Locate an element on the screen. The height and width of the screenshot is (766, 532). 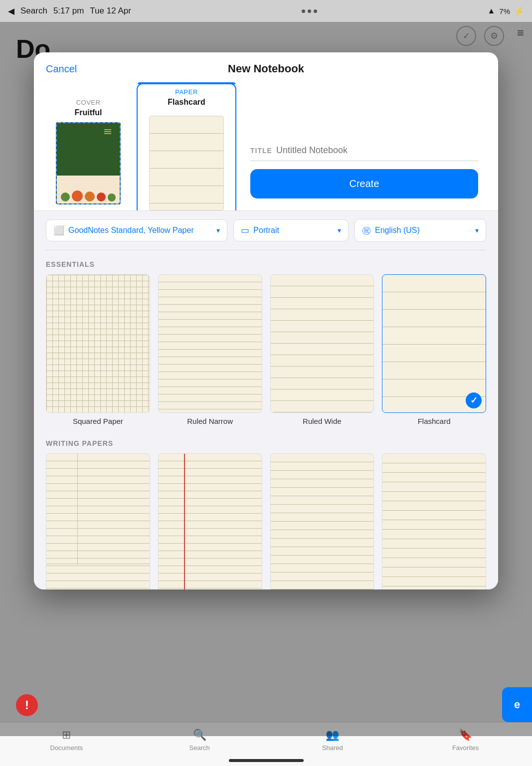
orientation-dropdown-label: Portrait is located at coordinates (293, 230).